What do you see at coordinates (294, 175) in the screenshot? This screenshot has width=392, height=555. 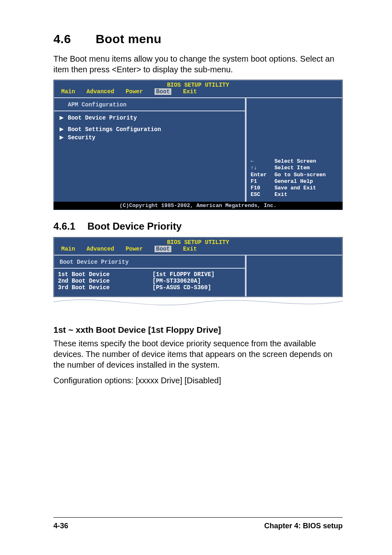 I see `help-row: Enter Go to Sub-screen` at bounding box center [294, 175].